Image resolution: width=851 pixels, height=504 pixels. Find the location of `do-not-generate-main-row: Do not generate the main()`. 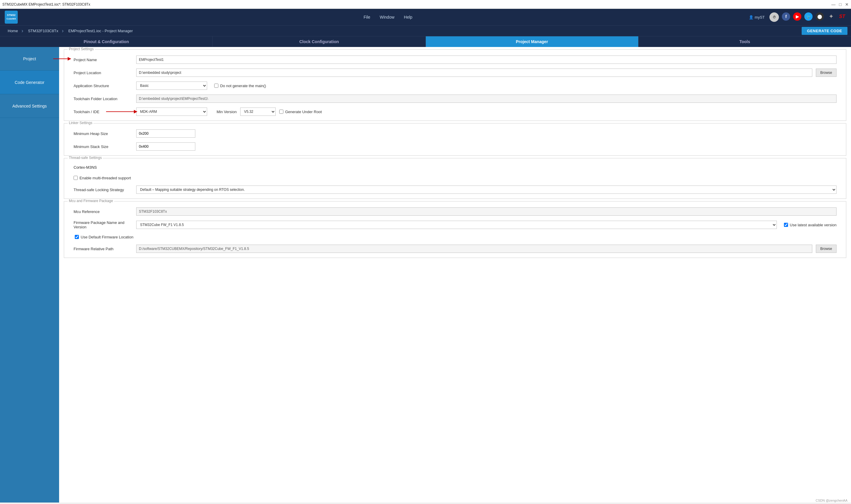

do-not-generate-main-row: Do not generate the main() is located at coordinates (240, 86).